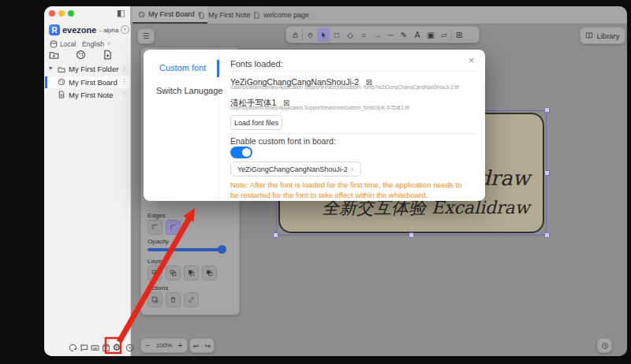 This screenshot has width=631, height=364. I want to click on package-icon, so click(106, 347).